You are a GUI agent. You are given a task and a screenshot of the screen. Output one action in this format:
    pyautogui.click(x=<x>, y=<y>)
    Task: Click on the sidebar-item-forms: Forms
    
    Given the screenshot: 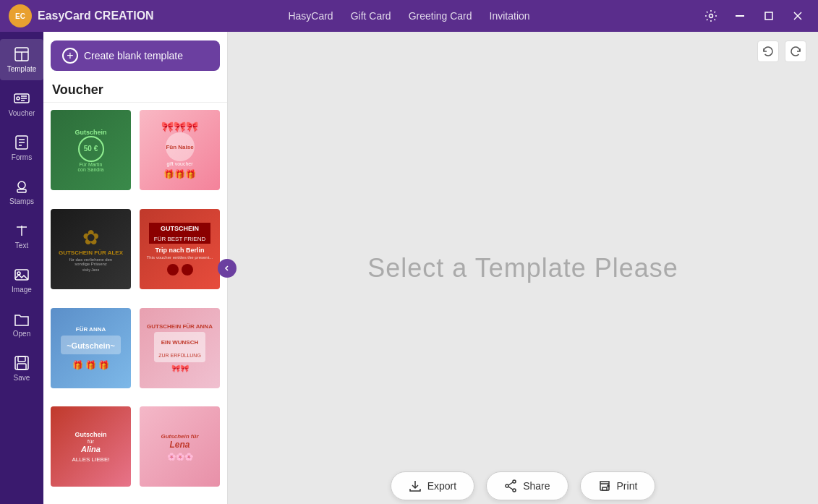 What is the action you would take?
    pyautogui.click(x=22, y=148)
    